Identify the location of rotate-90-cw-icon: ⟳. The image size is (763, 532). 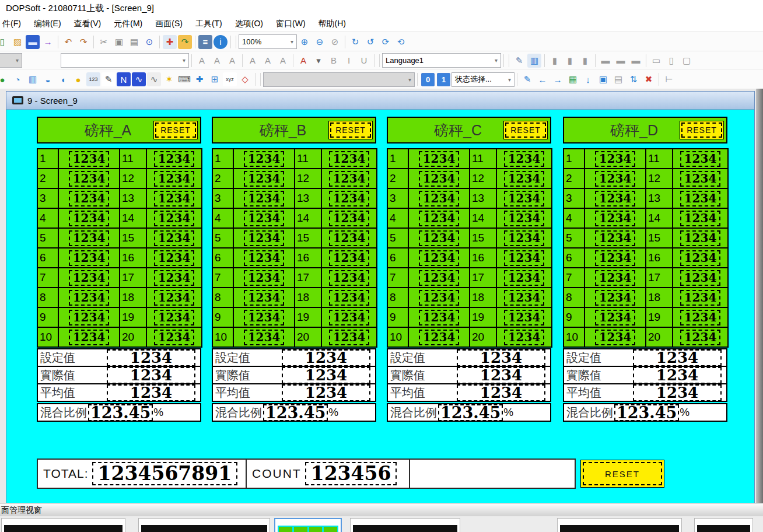
(386, 42).